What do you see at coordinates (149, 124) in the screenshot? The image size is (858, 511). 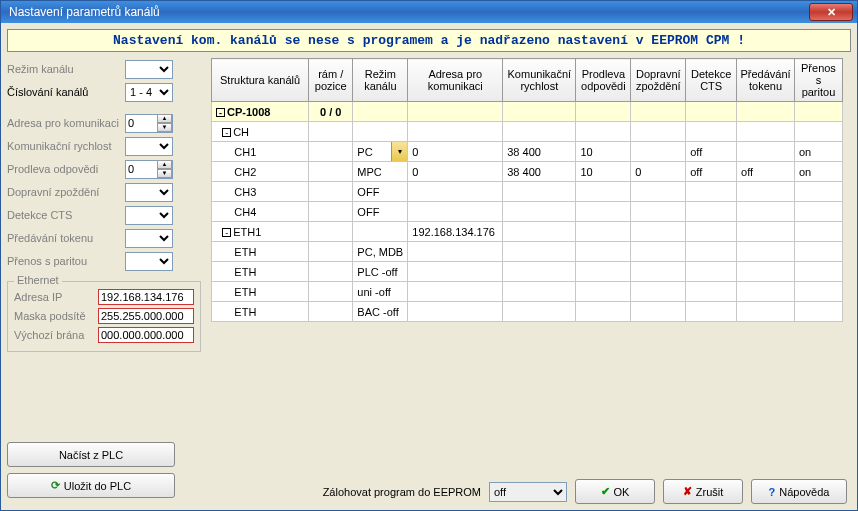 I see `spin-adresa: ▲▼` at bounding box center [149, 124].